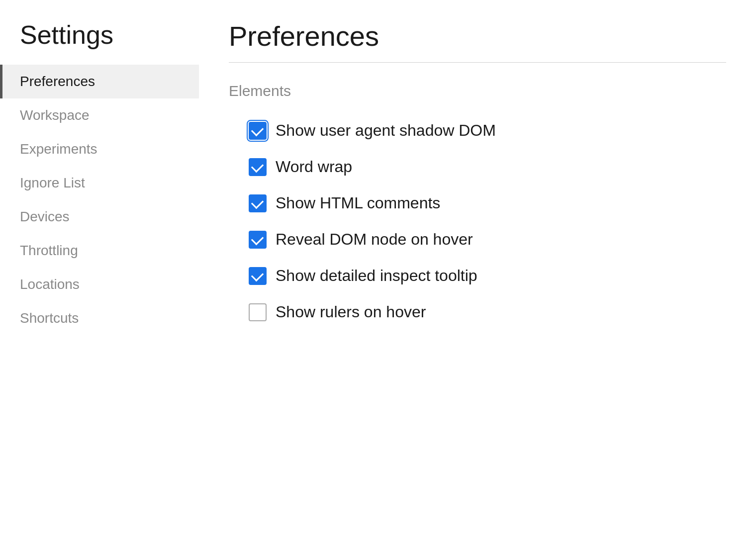 This screenshot has height=552, width=756. What do you see at coordinates (258, 167) in the screenshot?
I see `word-wrap-checkbox` at bounding box center [258, 167].